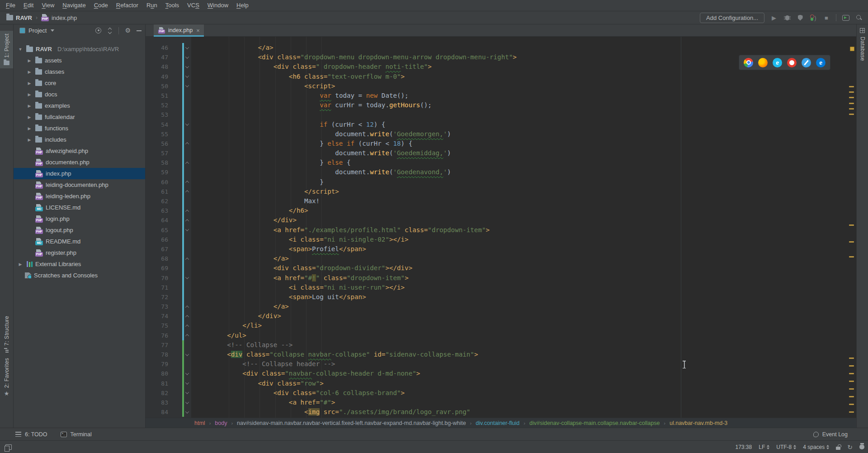 Image resolution: width=868 pixels, height=453 pixels. Describe the element at coordinates (80, 139) in the screenshot. I see `tree-item-includes: ▶includes` at that location.